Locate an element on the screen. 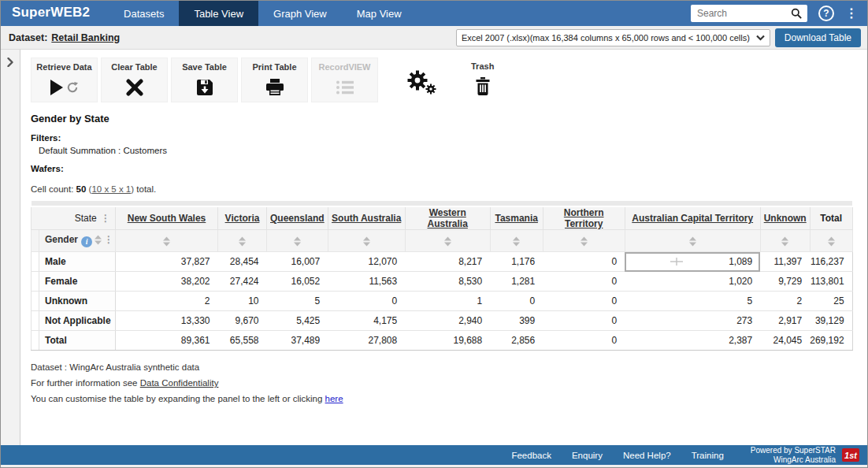  column-header: South Australia is located at coordinates (366, 218).